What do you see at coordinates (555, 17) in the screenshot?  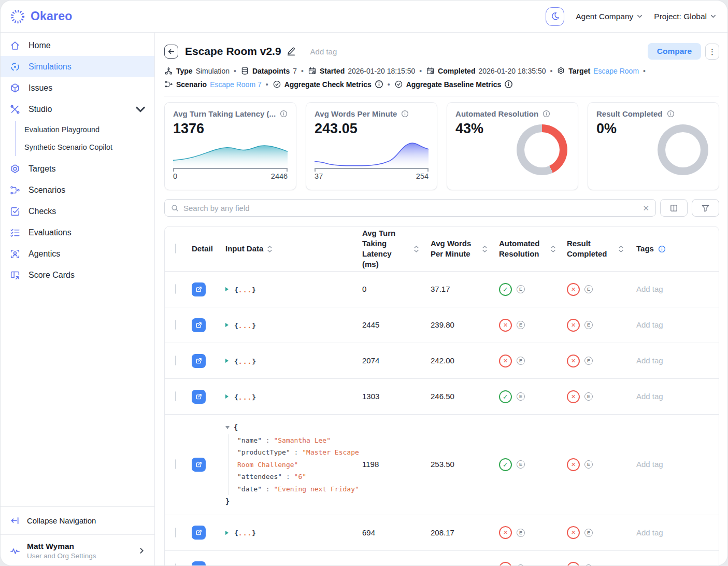 I see `theme-toggle-button` at bounding box center [555, 17].